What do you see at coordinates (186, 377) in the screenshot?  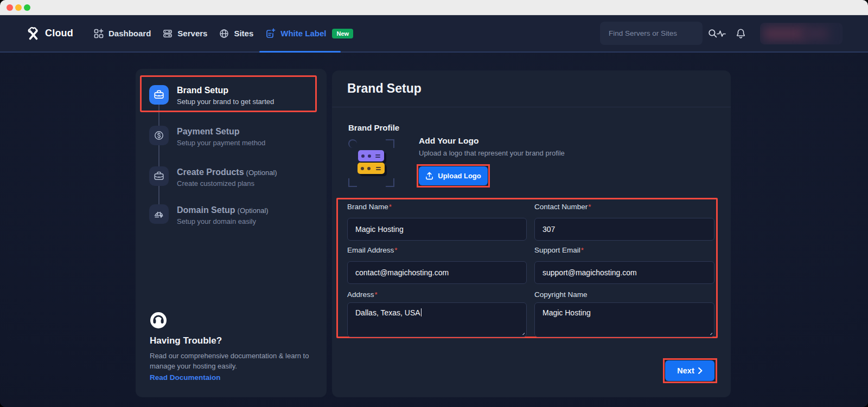 I see `read-documentation-link: Read Documentaion` at bounding box center [186, 377].